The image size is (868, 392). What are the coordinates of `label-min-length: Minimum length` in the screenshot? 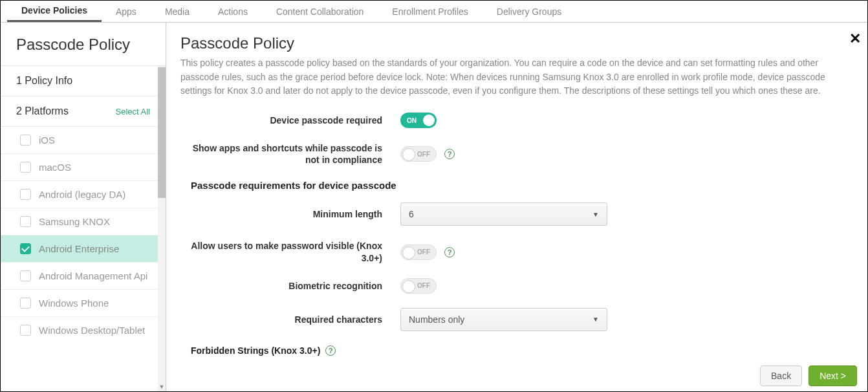 It's located at (290, 214).